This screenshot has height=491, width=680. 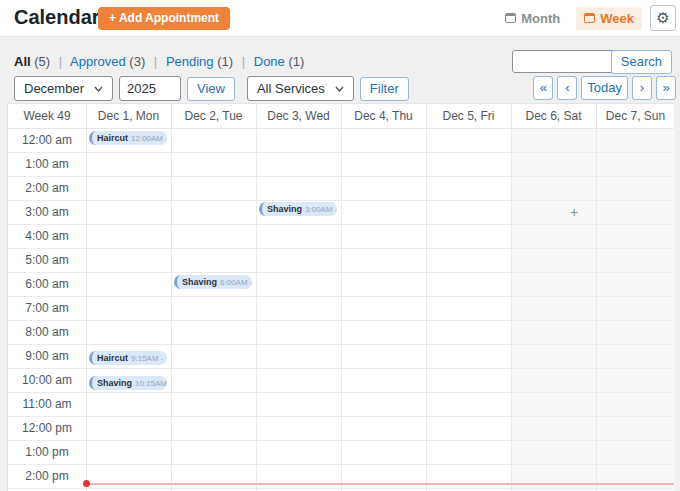 I want to click on pager-today-button: Today, so click(x=604, y=88).